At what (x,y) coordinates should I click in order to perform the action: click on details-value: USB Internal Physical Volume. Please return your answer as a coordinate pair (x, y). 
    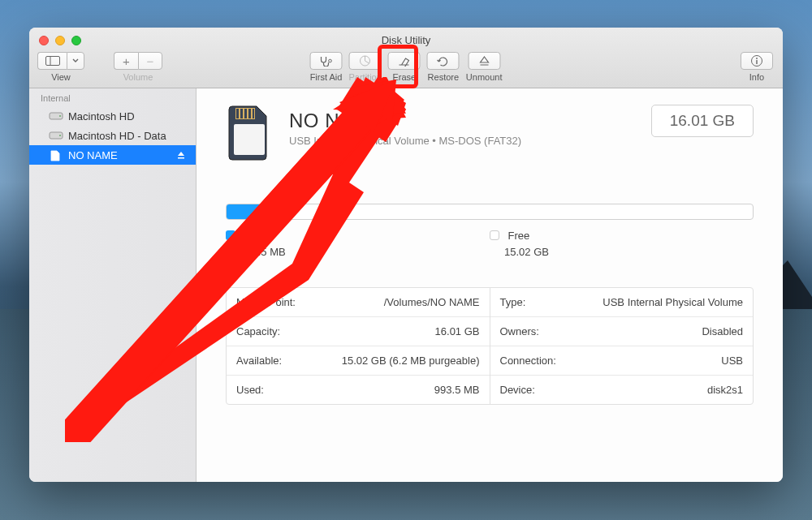
    Looking at the image, I should click on (672, 302).